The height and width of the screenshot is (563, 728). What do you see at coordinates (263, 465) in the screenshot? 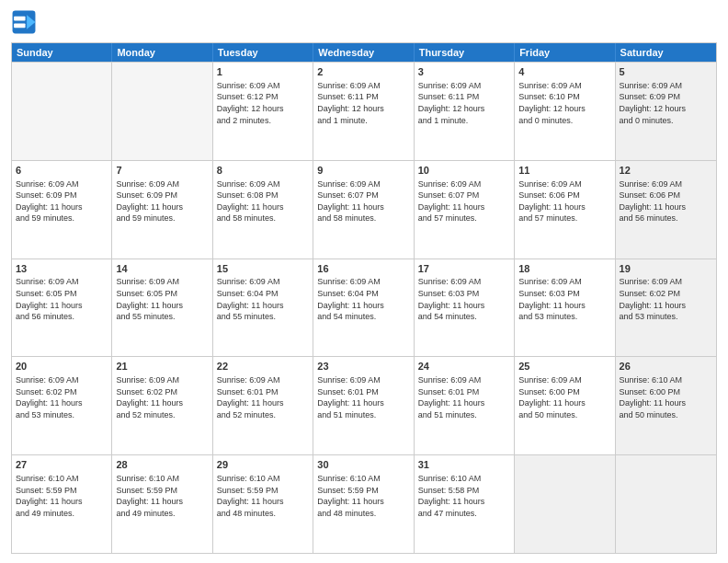
I see `day-number: 29` at bounding box center [263, 465].